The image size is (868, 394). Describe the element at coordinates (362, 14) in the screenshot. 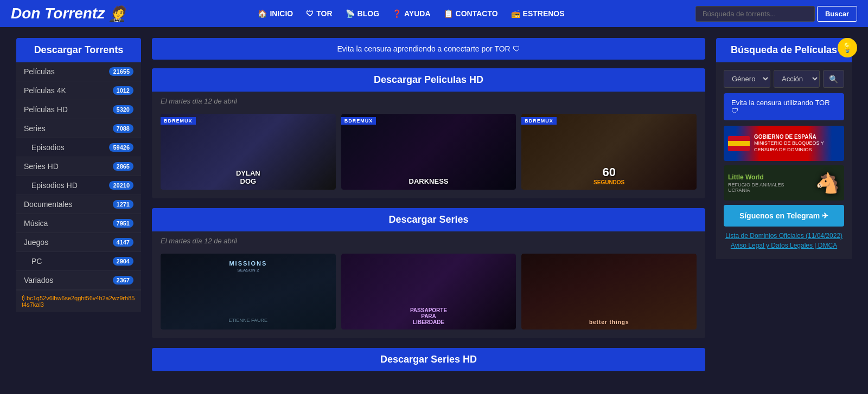

I see `nav-item-blog: 📡BLOG` at that location.